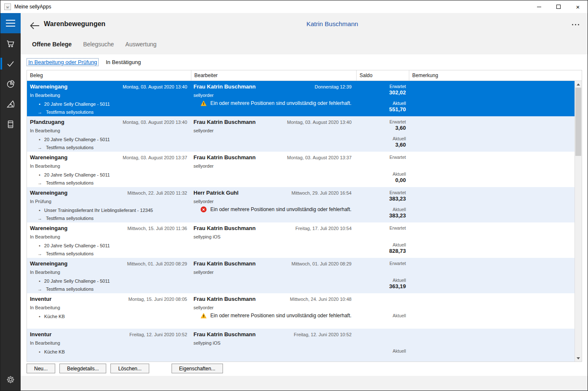 The height and width of the screenshot is (391, 588). What do you see at coordinates (75, 24) in the screenshot?
I see `page-title: Warenbewegungen` at bounding box center [75, 24].